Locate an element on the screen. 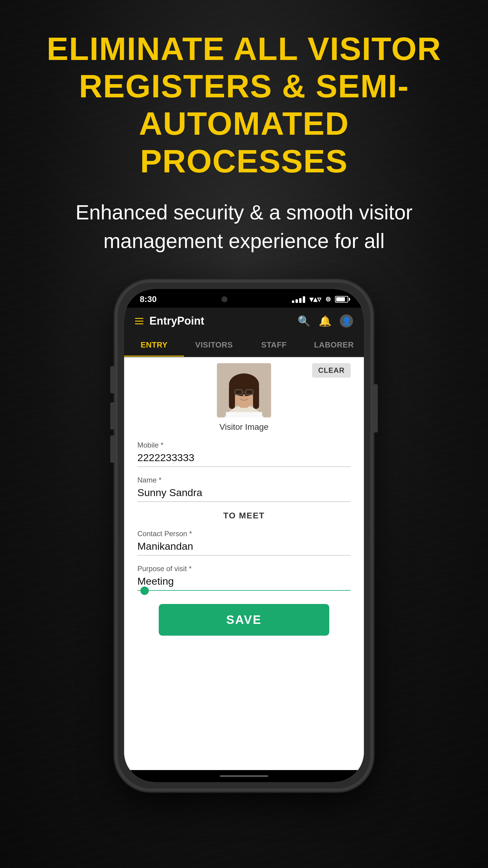 This screenshot has height=868, width=488. tab-staff: STAFF is located at coordinates (274, 345).